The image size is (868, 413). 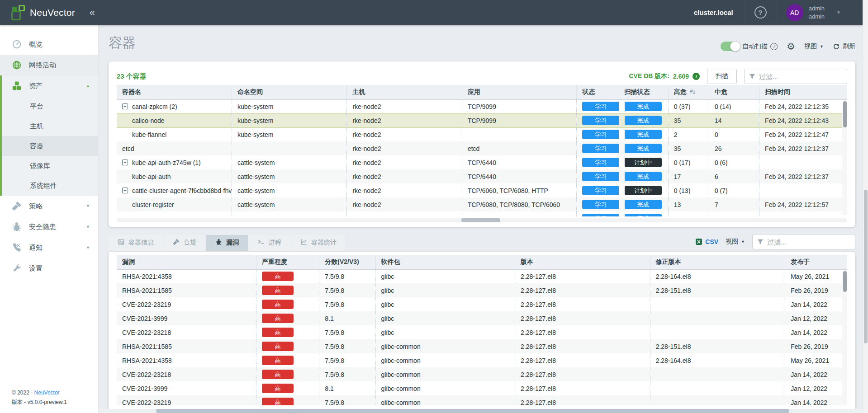 I want to click on column-header-中危: 中危, so click(x=734, y=92).